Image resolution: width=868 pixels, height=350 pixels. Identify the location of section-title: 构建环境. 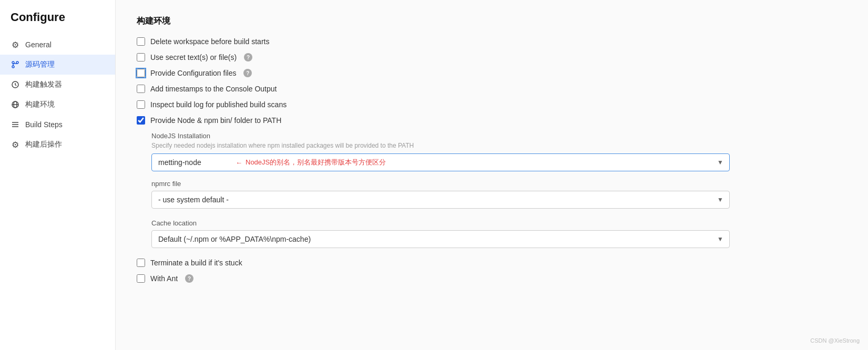
(492, 21).